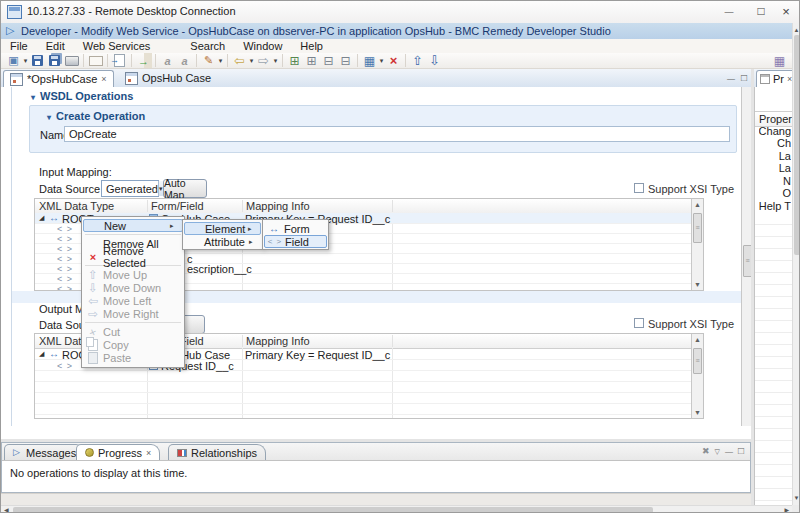 This screenshot has height=513, width=800. I want to click on property-row: O, so click(786, 193).